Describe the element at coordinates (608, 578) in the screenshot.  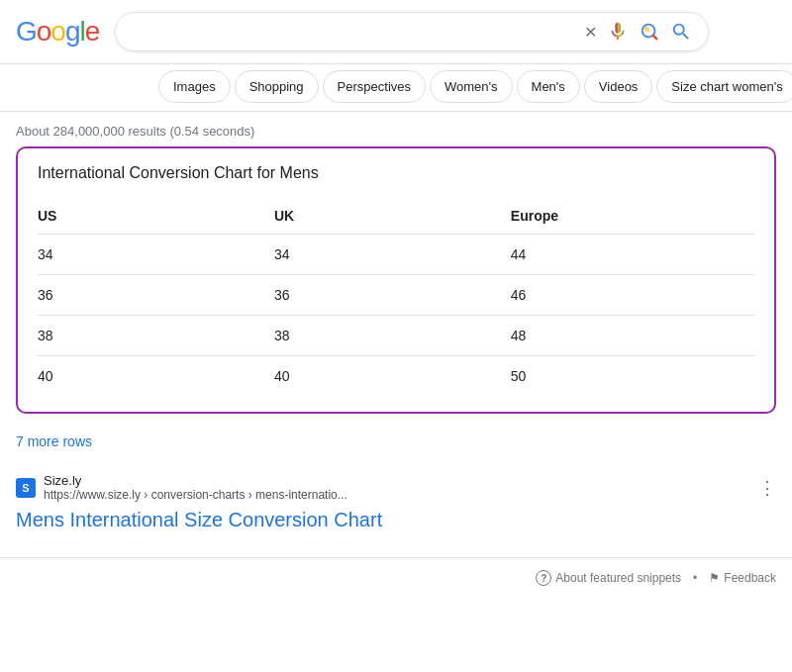
I see `about-snippets-item: ? About featured snippets` at that location.